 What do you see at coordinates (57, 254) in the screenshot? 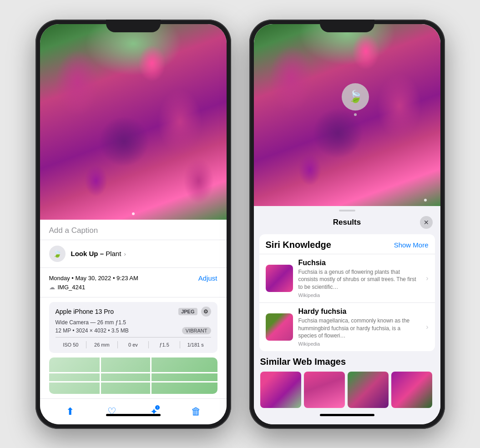
I see `leaf-icon: 🍃` at bounding box center [57, 254].